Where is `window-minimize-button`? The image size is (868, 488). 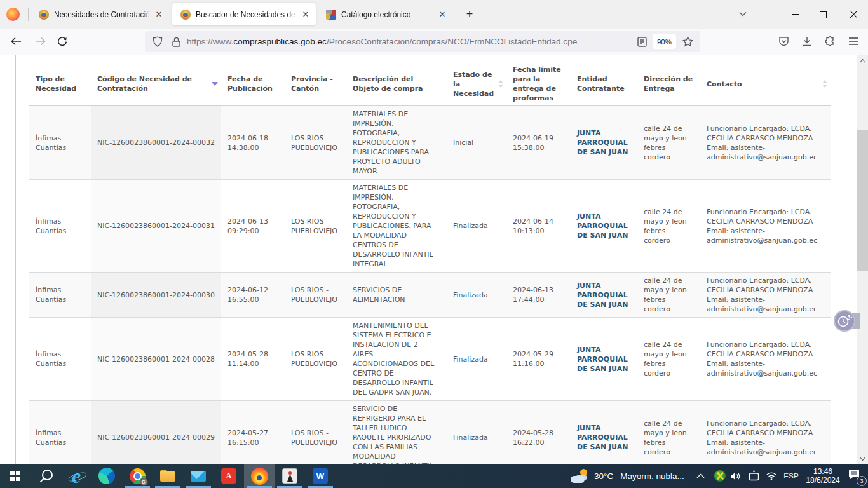 window-minimize-button is located at coordinates (795, 14).